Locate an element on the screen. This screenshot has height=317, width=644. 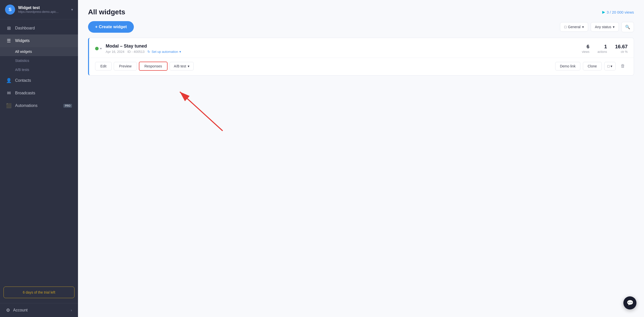
ab-test-button: A/B test ▾ is located at coordinates (182, 66).